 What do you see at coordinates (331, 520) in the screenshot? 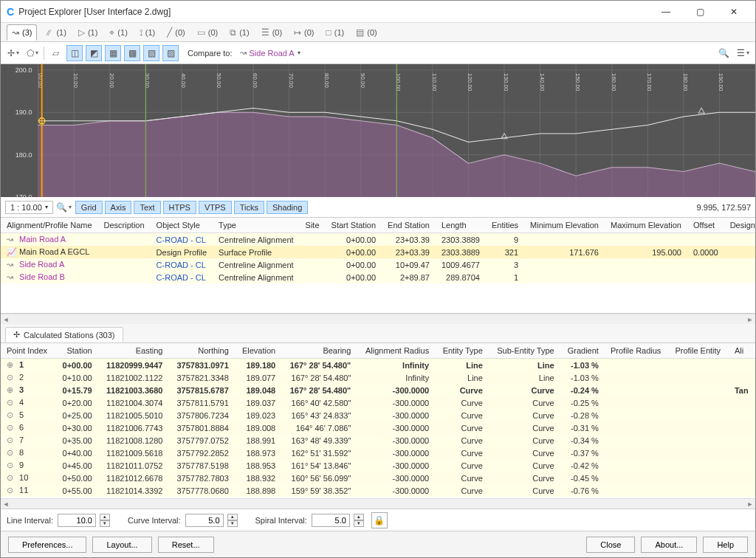
I see `spiral-interval-input` at bounding box center [331, 520].